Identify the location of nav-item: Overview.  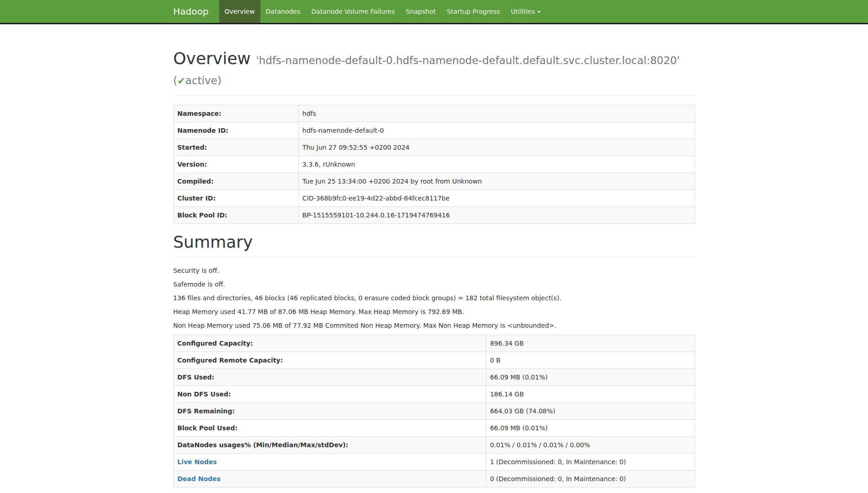
(240, 11).